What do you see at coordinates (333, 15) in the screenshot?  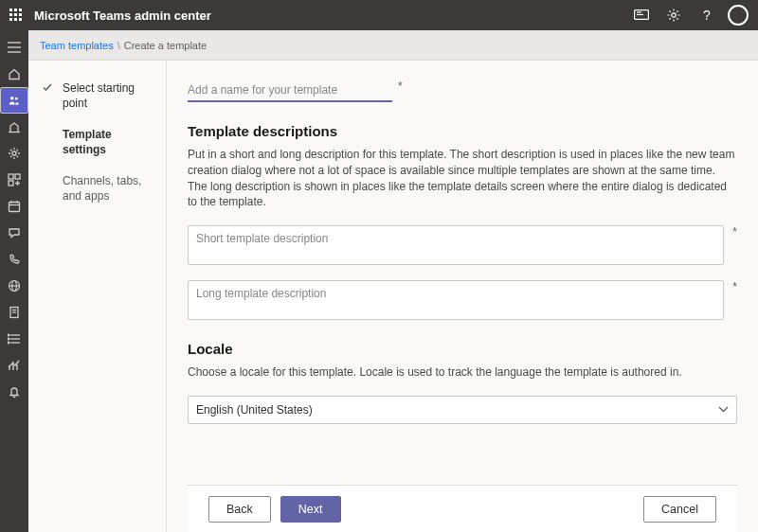 I see `app-title: Microsoft Teams admin center` at bounding box center [333, 15].